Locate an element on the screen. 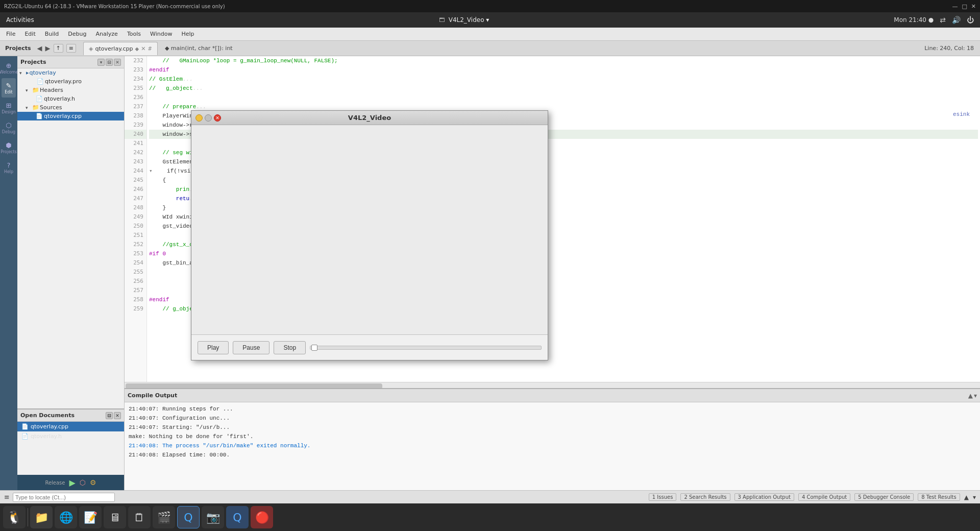 This screenshot has width=980, height=531. taskbar-qt-creator: Q is located at coordinates (188, 517).